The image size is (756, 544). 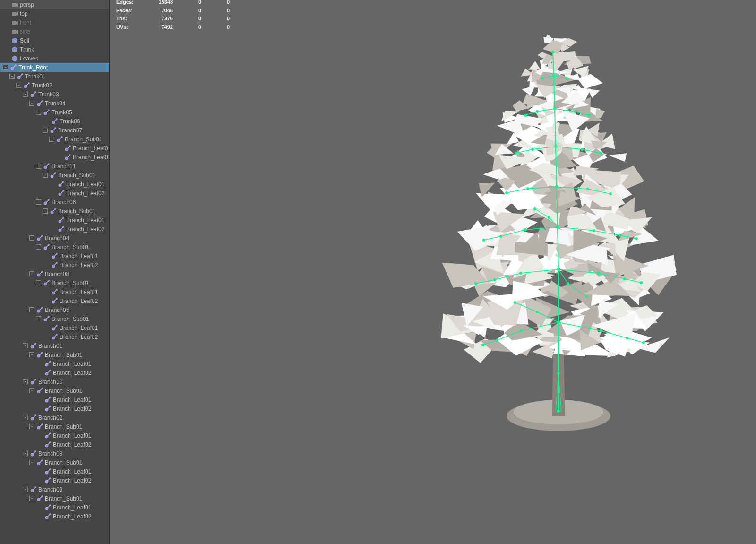 What do you see at coordinates (55, 5) in the screenshot?
I see `outliner-item-persp: persp` at bounding box center [55, 5].